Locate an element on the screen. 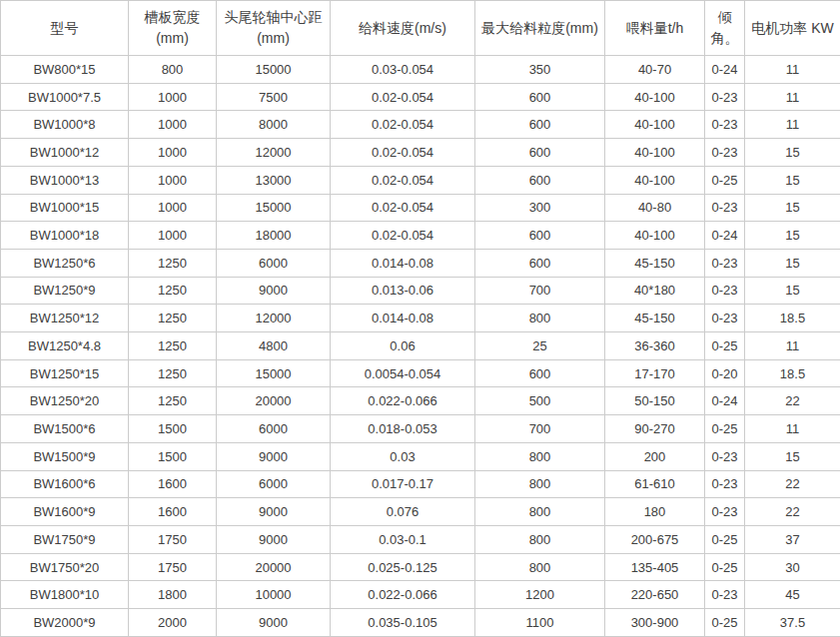 Image resolution: width=840 pixels, height=637 pixels. table-cell: 40-80 is located at coordinates (655, 208).